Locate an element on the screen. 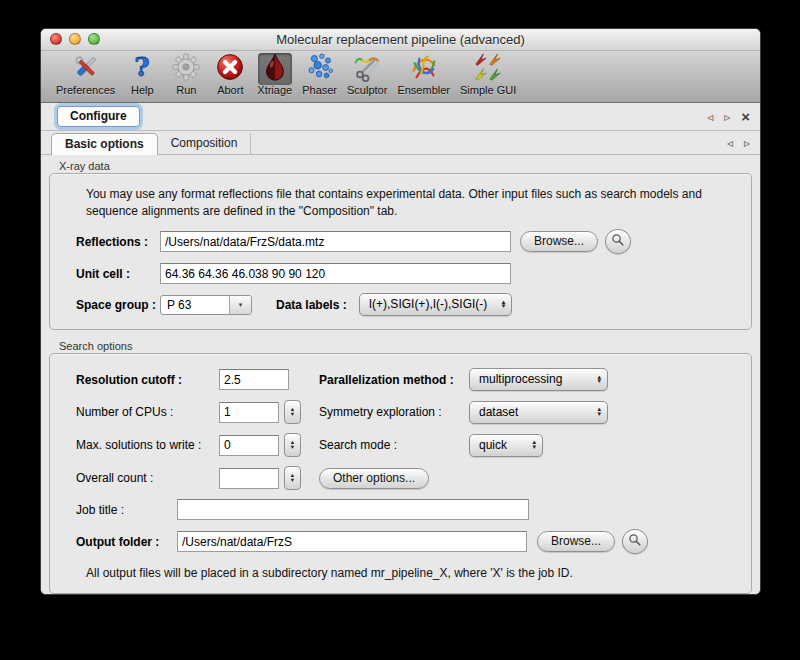 The width and height of the screenshot is (800, 660). reflections-input is located at coordinates (336, 242).